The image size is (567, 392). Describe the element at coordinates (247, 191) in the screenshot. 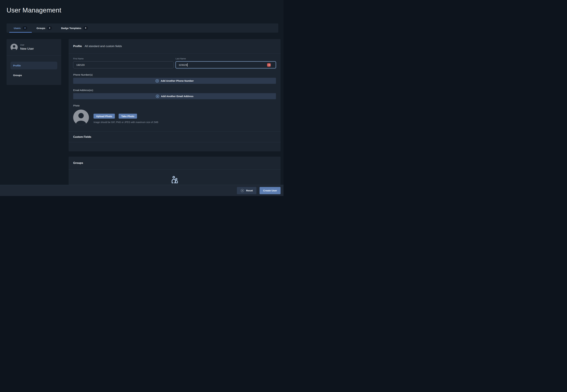

I see `reset-button: Reset` at that location.